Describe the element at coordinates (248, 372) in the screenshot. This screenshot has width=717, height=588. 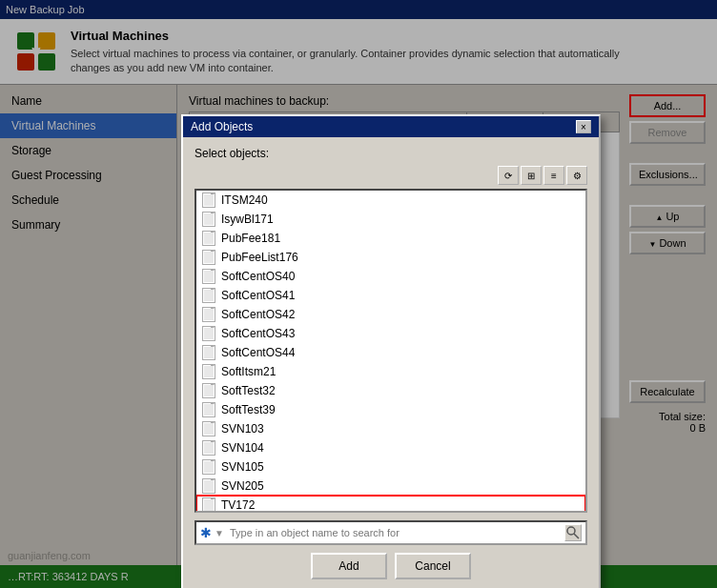
I see `object-list-item-label: SoftItsm21` at that location.